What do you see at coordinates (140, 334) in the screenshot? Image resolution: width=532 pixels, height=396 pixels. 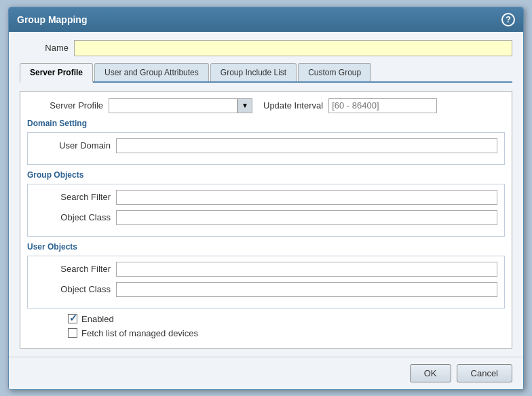 I see `fetch-managed-label: Fetch list of managed devices` at bounding box center [140, 334].